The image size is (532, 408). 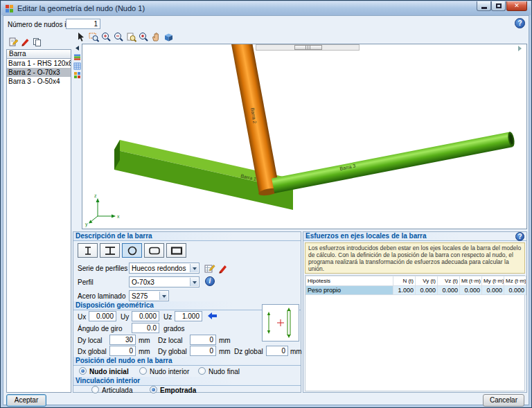 I want to click on uz-input, so click(x=188, y=316).